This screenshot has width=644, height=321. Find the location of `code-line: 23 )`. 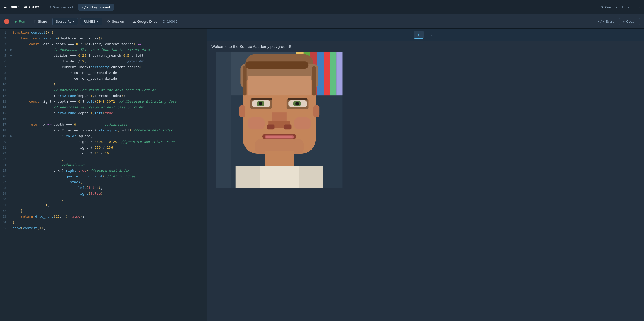

code-line: 23 ) is located at coordinates (103, 159).